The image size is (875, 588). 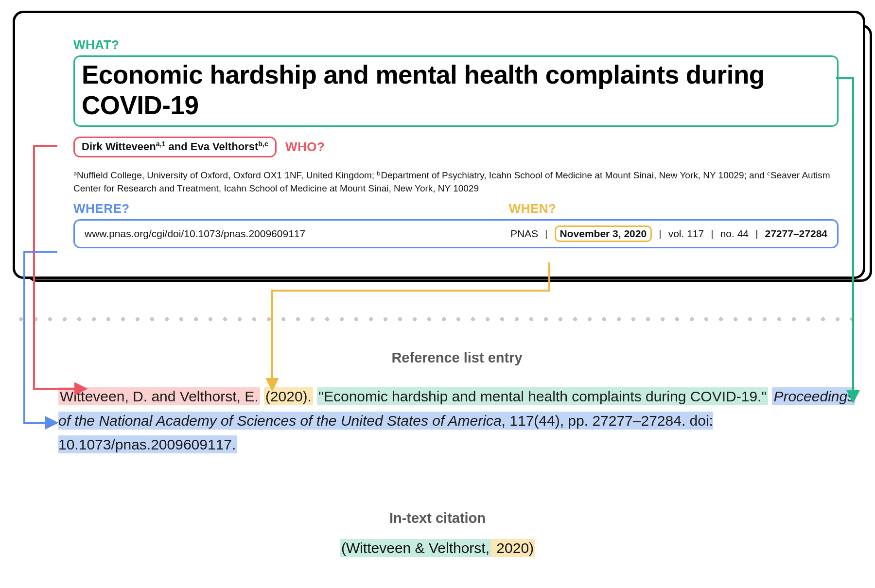 I want to click on author-1: Dirk Witteveen, so click(x=119, y=147).